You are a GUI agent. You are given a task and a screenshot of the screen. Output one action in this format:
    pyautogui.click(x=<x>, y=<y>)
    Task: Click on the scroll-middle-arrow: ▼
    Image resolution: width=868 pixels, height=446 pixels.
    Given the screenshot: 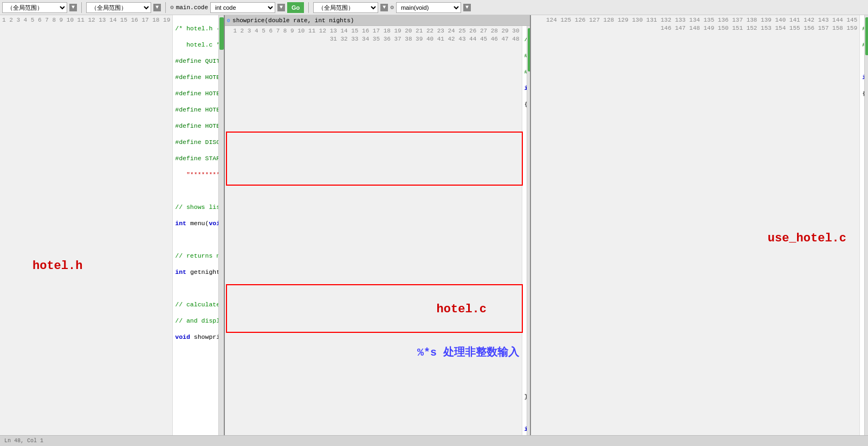 What is the action you would take?
    pyautogui.click(x=157, y=8)
    